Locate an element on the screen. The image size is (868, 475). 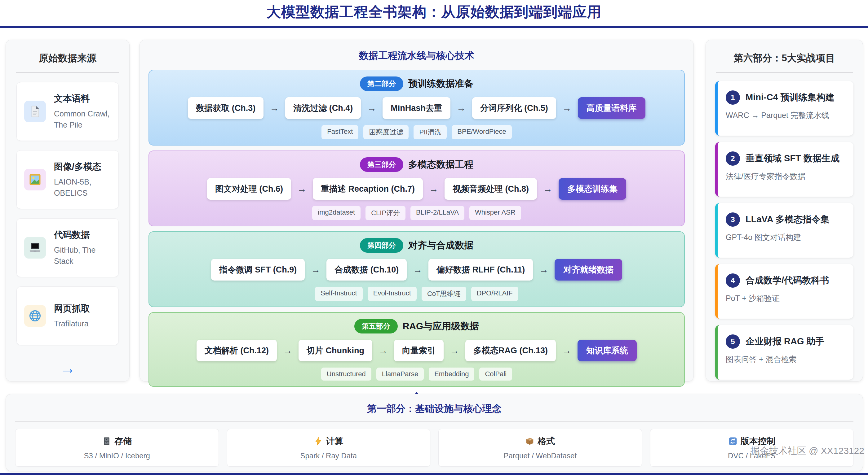
foundation-title-row: 格式 is located at coordinates (540, 441).